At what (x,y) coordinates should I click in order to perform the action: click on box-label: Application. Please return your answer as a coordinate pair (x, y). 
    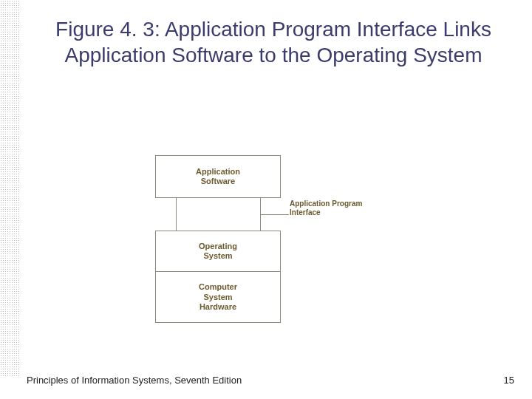
    Looking at the image, I should click on (218, 171).